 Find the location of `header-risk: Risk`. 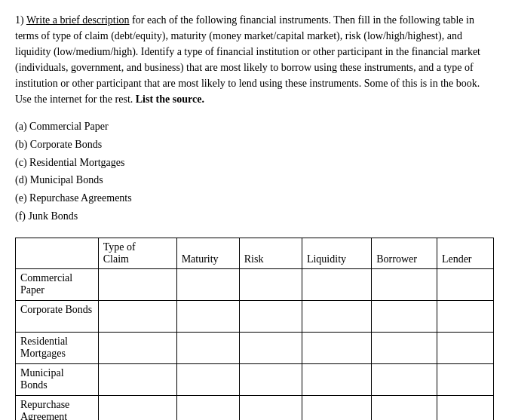

header-risk: Risk is located at coordinates (270, 253).